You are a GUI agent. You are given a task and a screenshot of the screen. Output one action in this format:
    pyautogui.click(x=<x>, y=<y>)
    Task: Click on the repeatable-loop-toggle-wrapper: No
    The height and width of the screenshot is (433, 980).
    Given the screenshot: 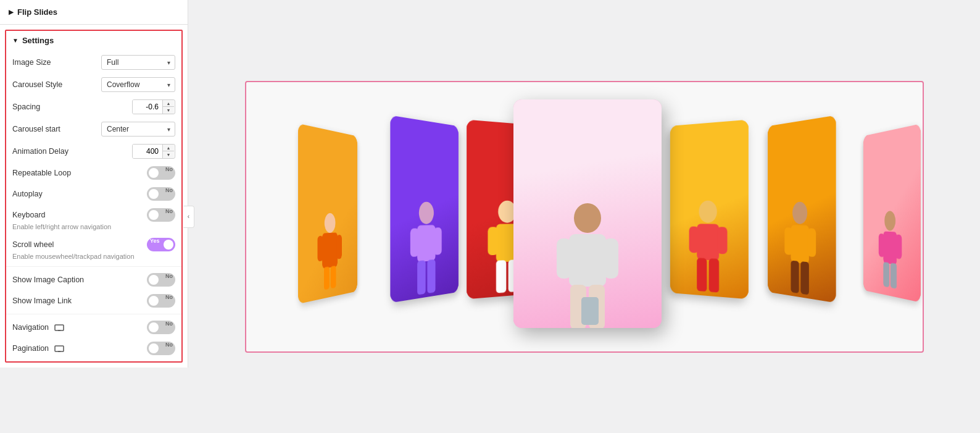 What is the action you would take?
    pyautogui.click(x=161, y=173)
    